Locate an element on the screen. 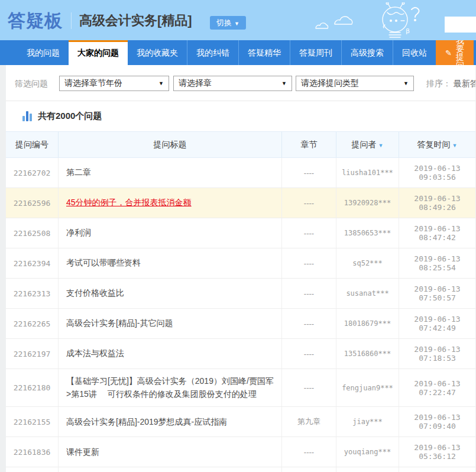 The height and width of the screenshot is (472, 476). table-row: 22161595重分类第九章15927013***---- is located at coordinates (241, 470).